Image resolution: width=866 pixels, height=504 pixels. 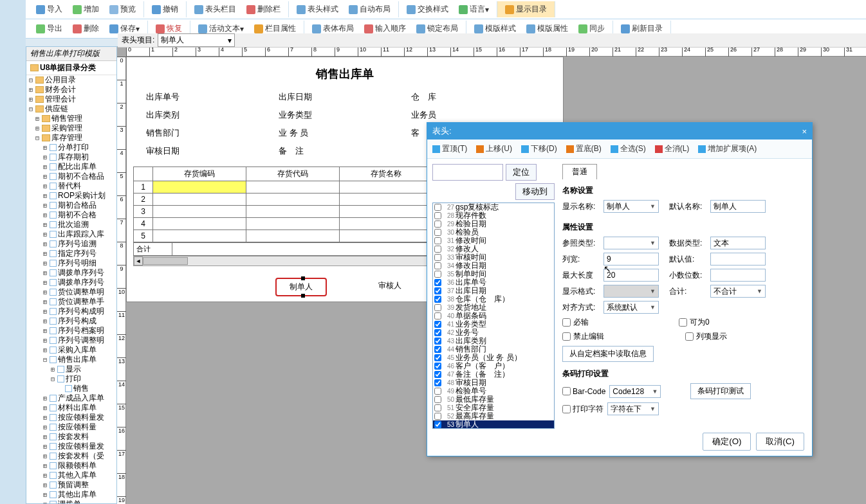 I want to click on header-item-select: 制单人▾, so click(x=196, y=40).